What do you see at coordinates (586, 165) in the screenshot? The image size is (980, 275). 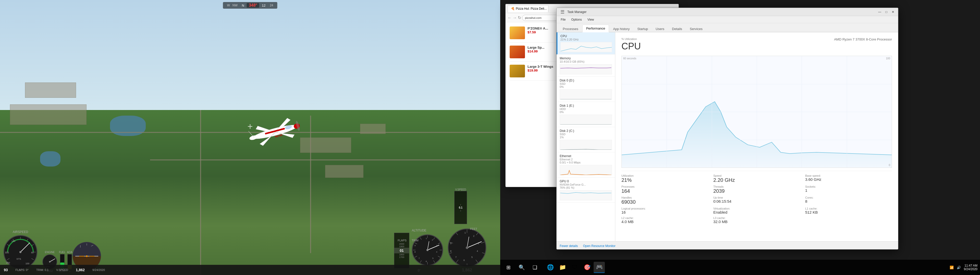 I see `tm-sidebar-ethernet: Ethernet Ethernet 20.0/1 ≈ 9.0 Mbps` at bounding box center [586, 165].